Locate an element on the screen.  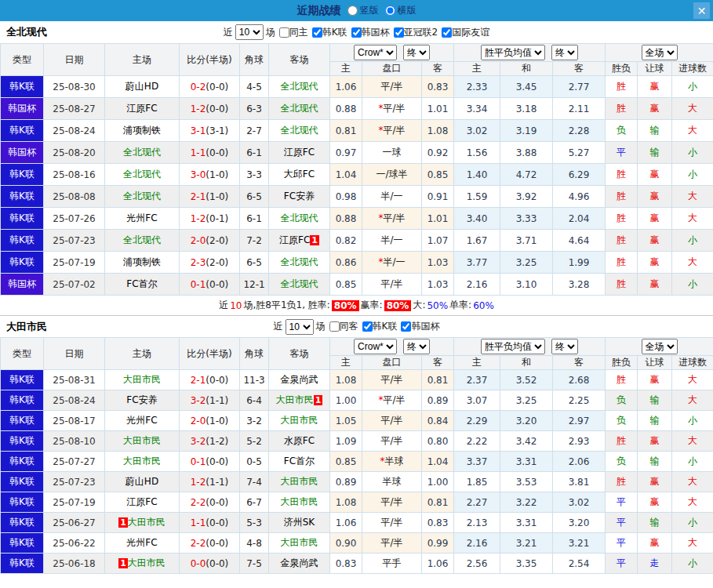
cell-crow-home-odds: 1.04 is located at coordinates (347, 175).